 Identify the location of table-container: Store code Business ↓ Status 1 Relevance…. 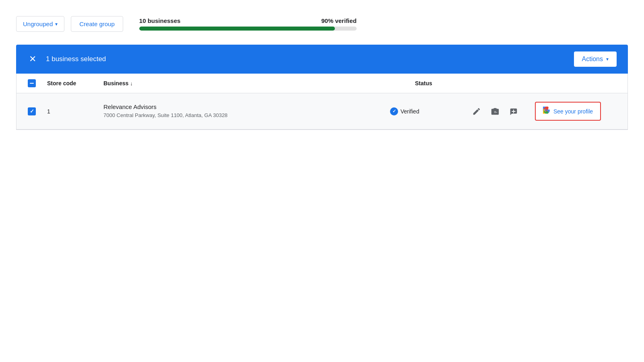
(322, 102).